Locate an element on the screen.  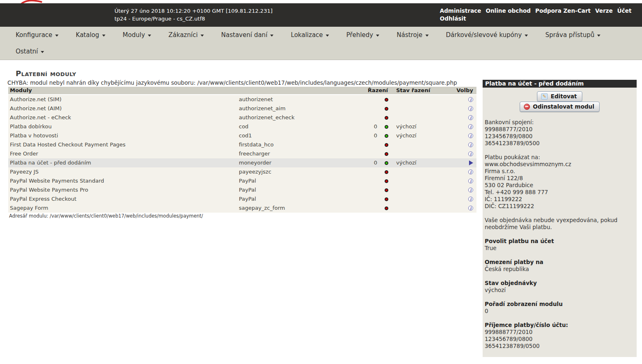
nav-item-prehledy: Přehledy is located at coordinates (363, 35).